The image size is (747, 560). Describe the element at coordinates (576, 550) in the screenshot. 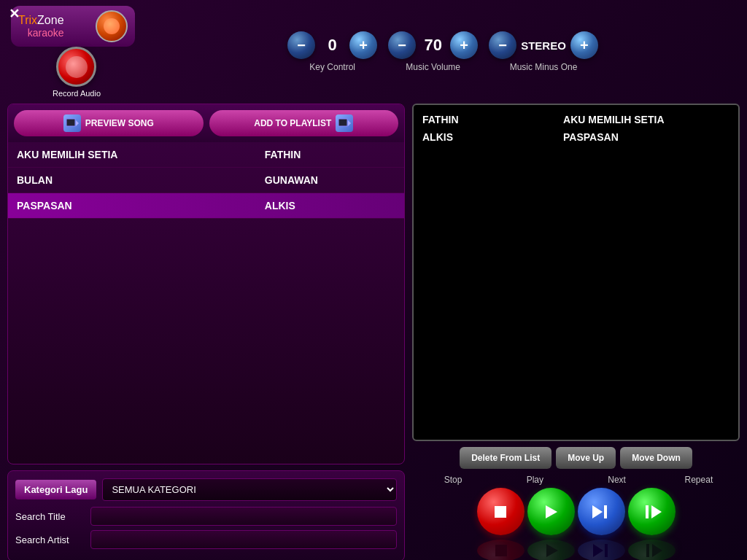

I see `playback-reflection` at that location.